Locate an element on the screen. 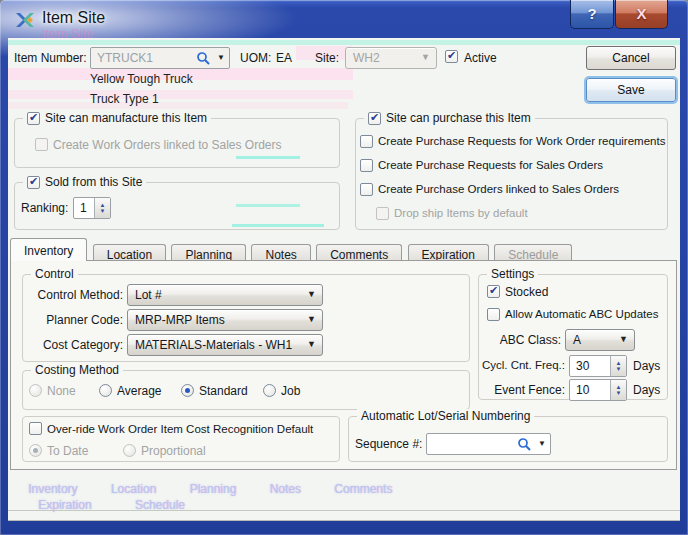 The width and height of the screenshot is (688, 535). control-method-combobox: Lot # ▼ is located at coordinates (225, 295).